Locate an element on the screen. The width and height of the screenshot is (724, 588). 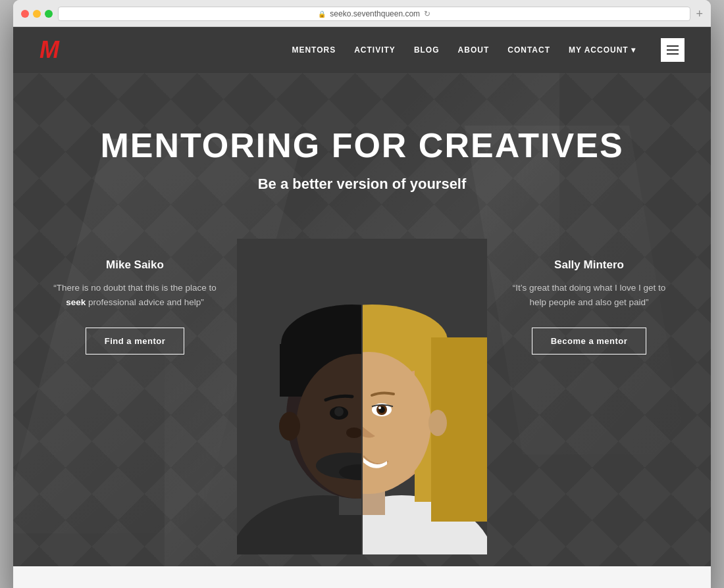
lock-icon: 🔒 is located at coordinates (322, 14).